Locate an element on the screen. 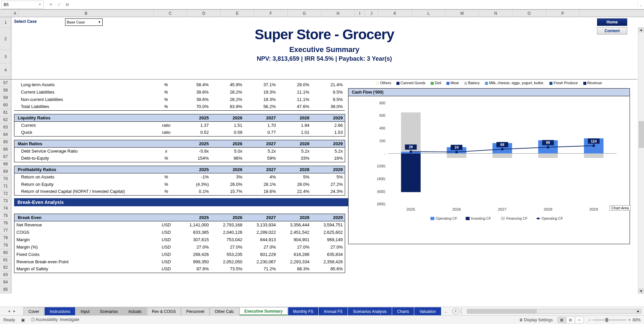  main-ratios-table: Main Ratios20252026202720282029Debt Serv… is located at coordinates (180, 151).